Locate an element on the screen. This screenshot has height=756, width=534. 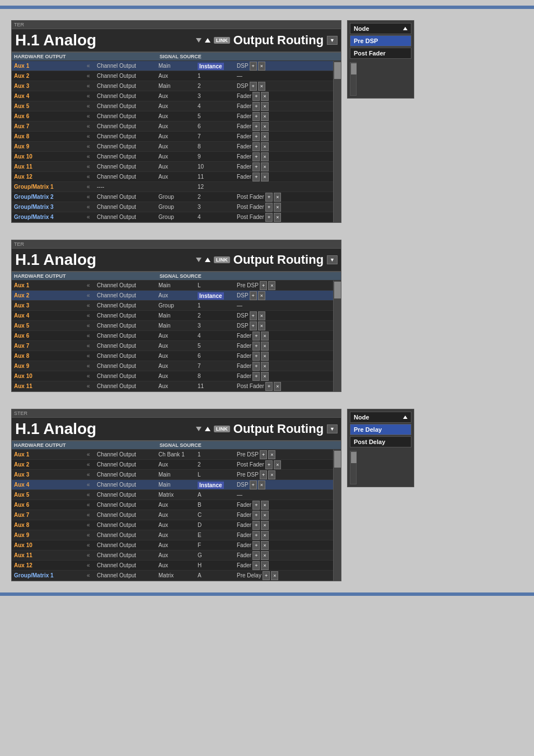
table-row: Aux 10«Channel OutputAux8Fader+× is located at coordinates (172, 376).